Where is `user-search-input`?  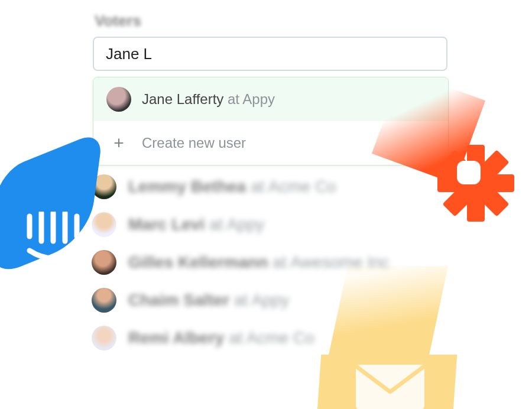
user-search-input is located at coordinates (270, 54).